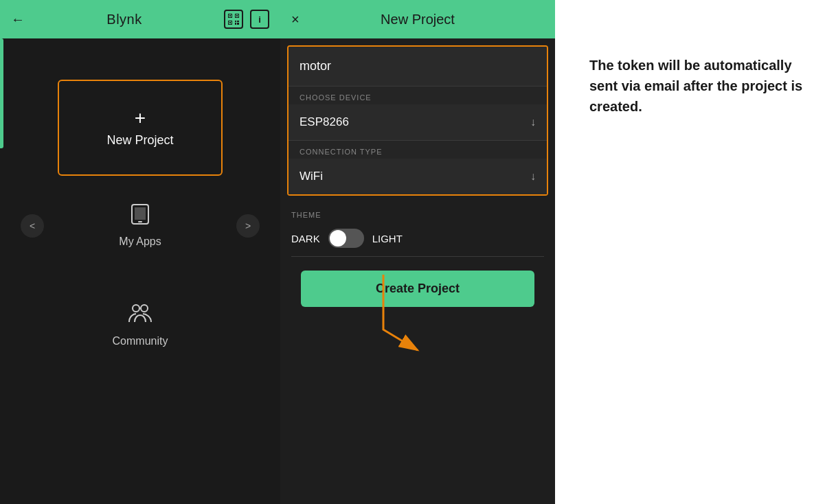 The height and width of the screenshot is (504, 836). Describe the element at coordinates (533, 176) in the screenshot. I see `connection-dropdown-arrow: ↓` at that location.